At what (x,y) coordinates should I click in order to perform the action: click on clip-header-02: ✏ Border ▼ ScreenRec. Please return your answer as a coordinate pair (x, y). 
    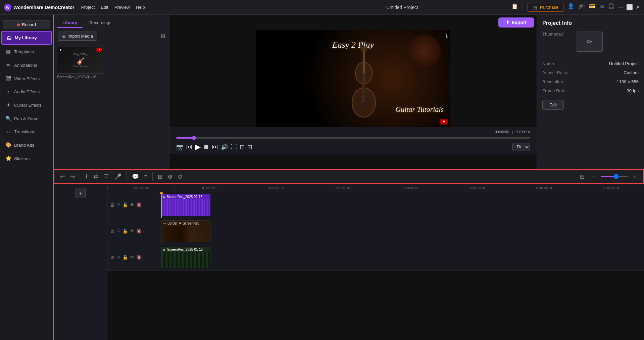
    Looking at the image, I should click on (186, 224).